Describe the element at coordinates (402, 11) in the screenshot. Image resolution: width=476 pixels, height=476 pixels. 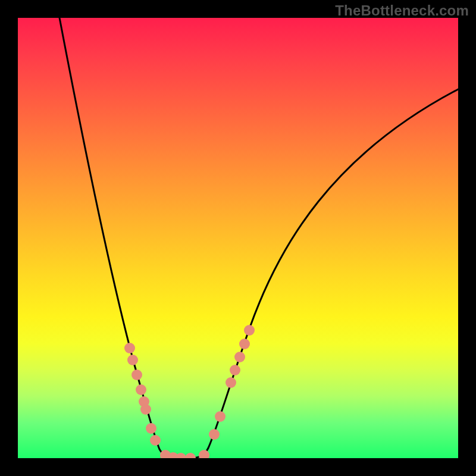
I see `watermark-text: TheBottleneck.com` at that location.